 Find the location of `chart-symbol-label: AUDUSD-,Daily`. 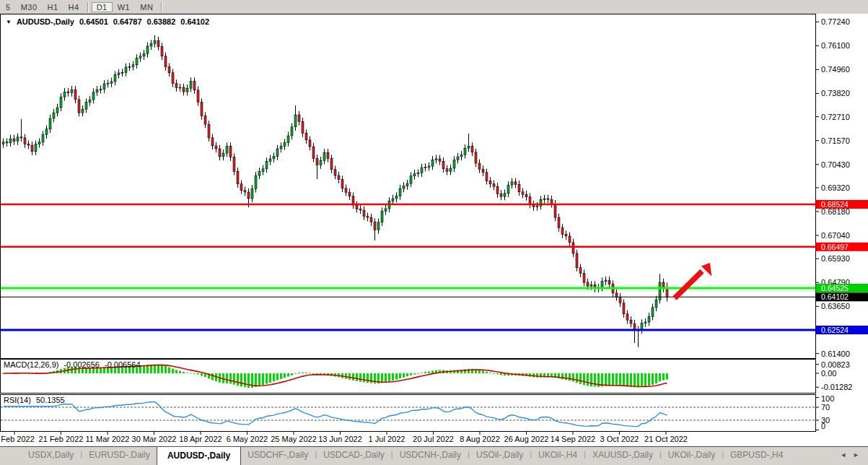

chart-symbol-label: AUDUSD-,Daily is located at coordinates (45, 22).